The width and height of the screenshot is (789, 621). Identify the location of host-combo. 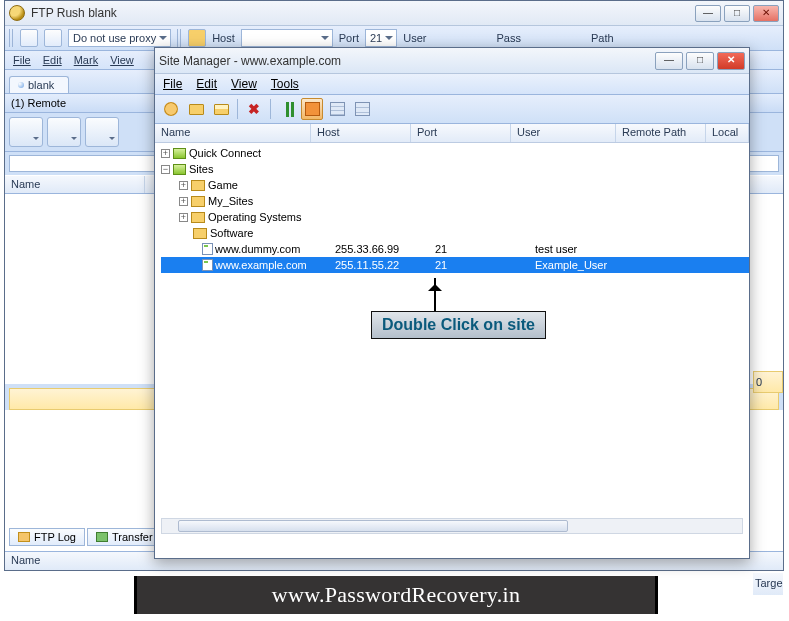
(287, 38).